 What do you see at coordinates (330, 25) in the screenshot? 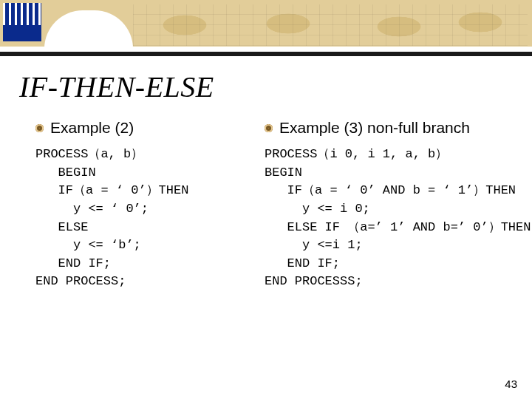
I see `banner-world-maps` at bounding box center [330, 25].